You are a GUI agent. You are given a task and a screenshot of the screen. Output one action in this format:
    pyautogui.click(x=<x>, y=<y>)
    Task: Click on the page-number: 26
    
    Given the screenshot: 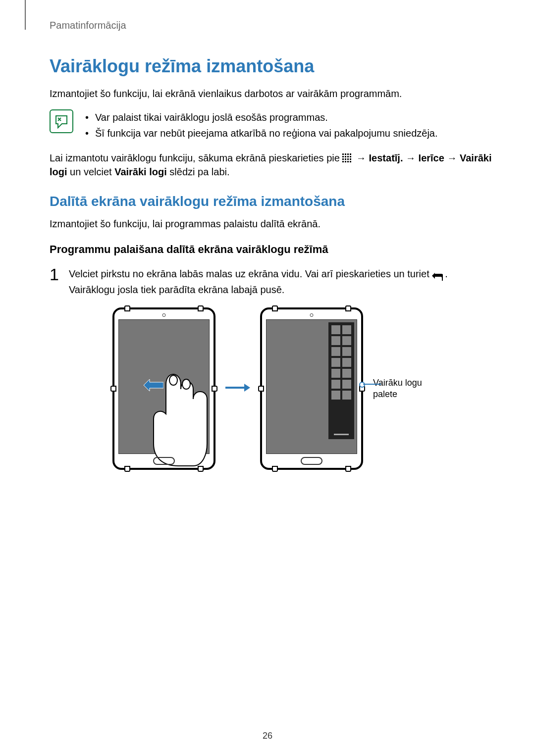 What is the action you would take?
    pyautogui.click(x=268, y=736)
    